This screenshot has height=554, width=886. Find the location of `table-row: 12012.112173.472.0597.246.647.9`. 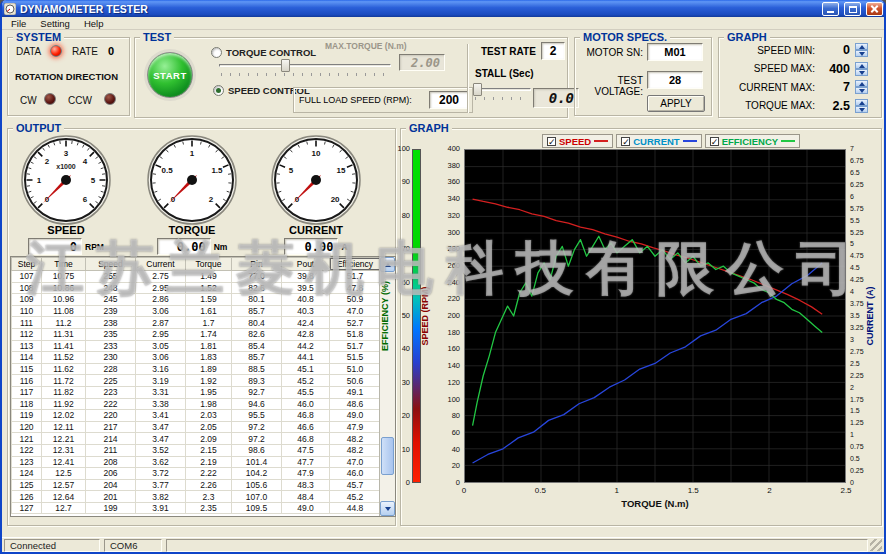

table-row: 12012.112173.472.0597.246.647.9 is located at coordinates (196, 427).